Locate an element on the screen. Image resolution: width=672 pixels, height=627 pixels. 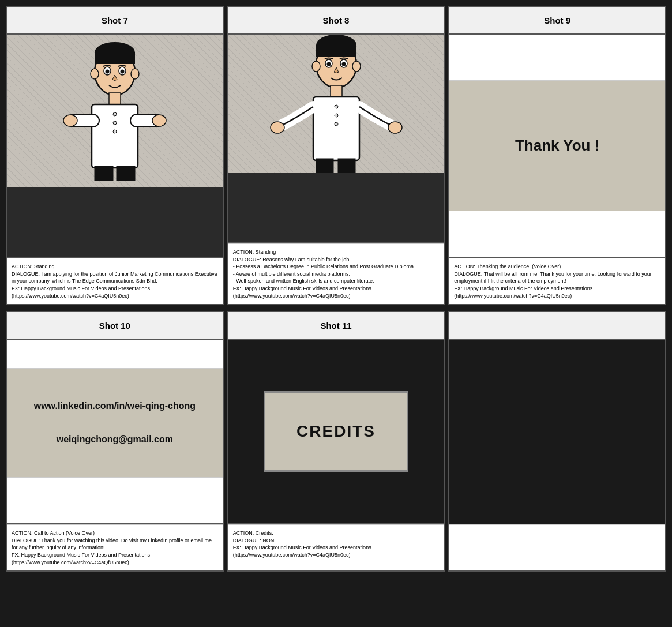
shot-11-header: Shot 11 is located at coordinates (336, 326).